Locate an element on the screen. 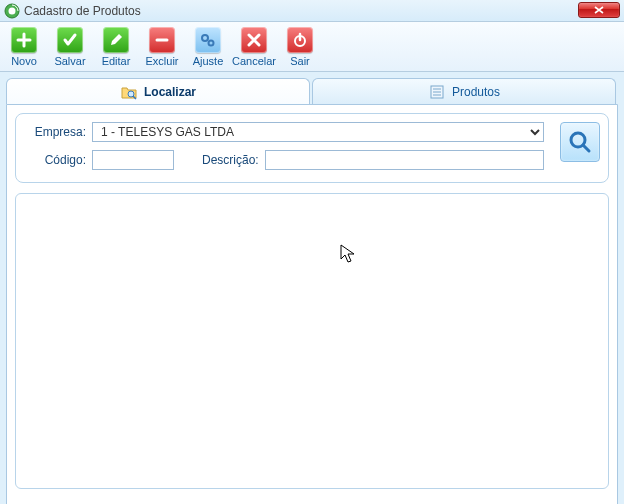 The height and width of the screenshot is (504, 624). power-icon is located at coordinates (300, 40).